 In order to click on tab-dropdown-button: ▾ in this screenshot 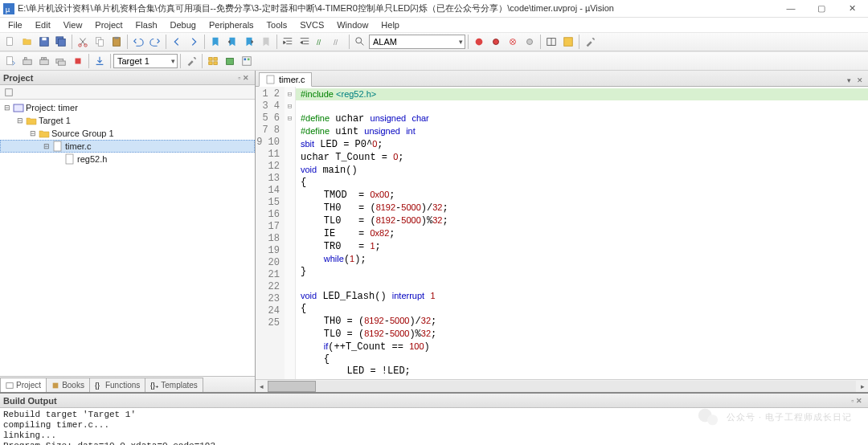, I will do `click(849, 81)`.